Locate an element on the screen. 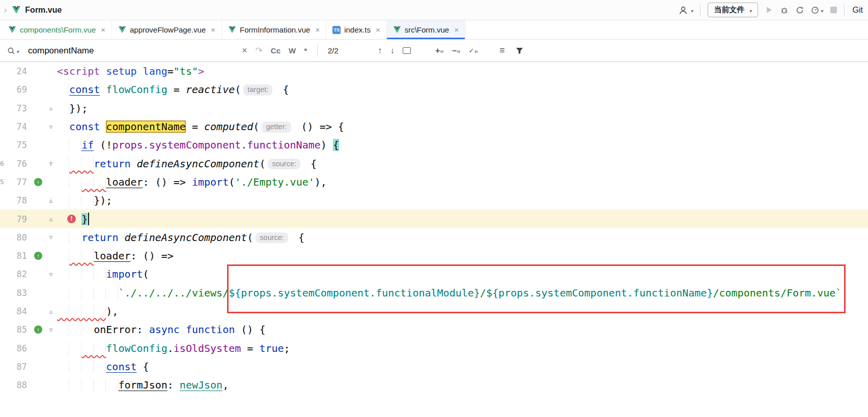  line-number: 77 is located at coordinates (19, 182).